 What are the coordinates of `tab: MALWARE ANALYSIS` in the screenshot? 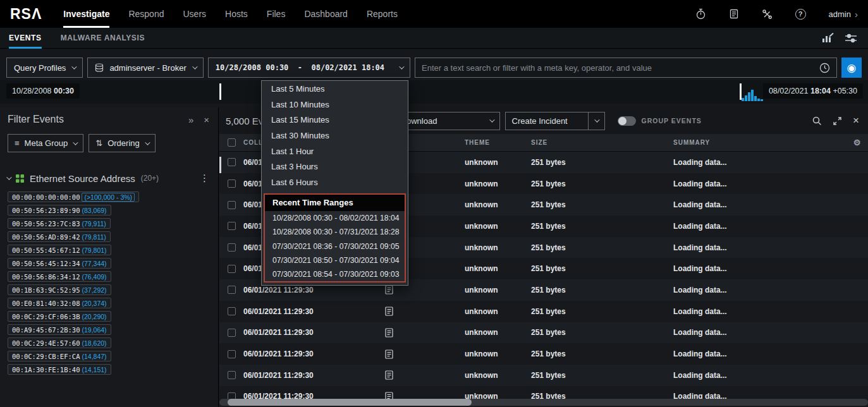 It's located at (102, 38).